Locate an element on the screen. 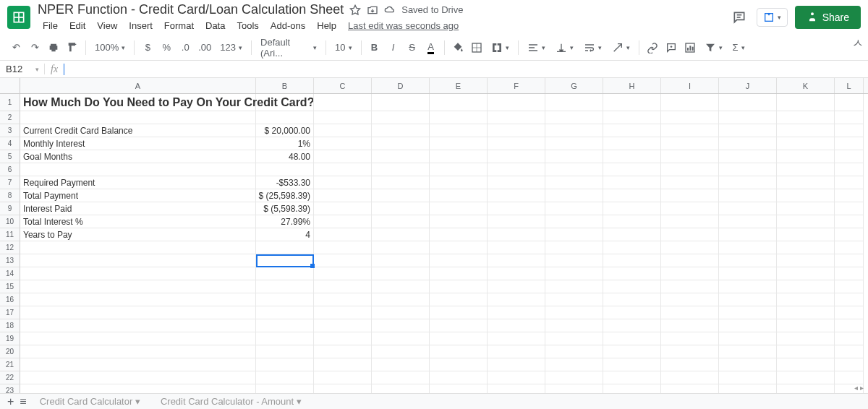 Image resolution: width=868 pixels, height=409 pixels. filter-dropdown is located at coordinates (713, 48).